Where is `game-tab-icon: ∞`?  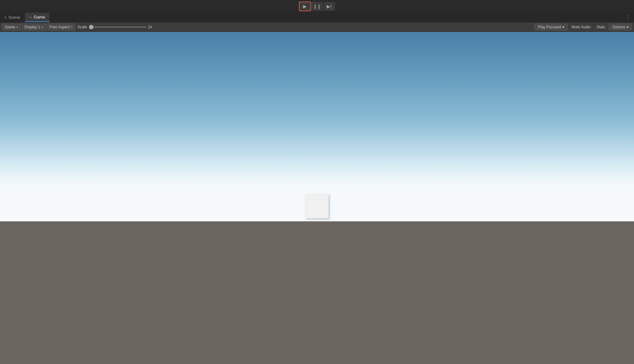
game-tab-icon: ∞ is located at coordinates (31, 17).